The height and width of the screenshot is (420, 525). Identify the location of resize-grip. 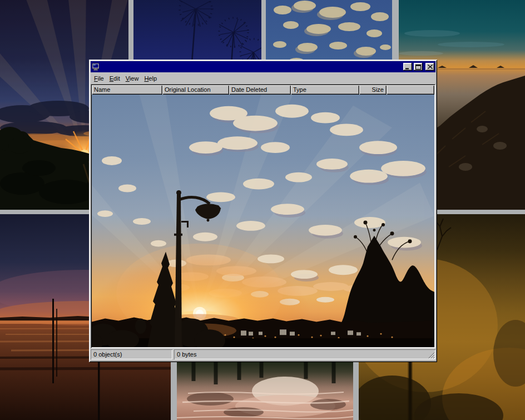
(432, 355).